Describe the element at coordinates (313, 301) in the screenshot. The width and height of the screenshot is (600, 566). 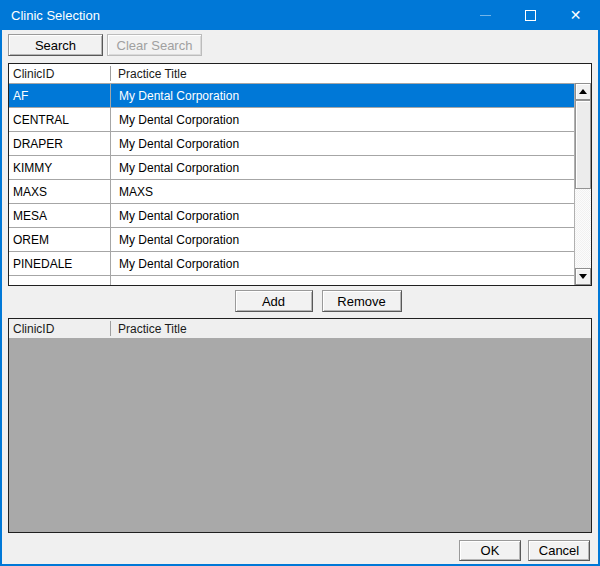
I see `transfer-buttons: Add Remove` at that location.